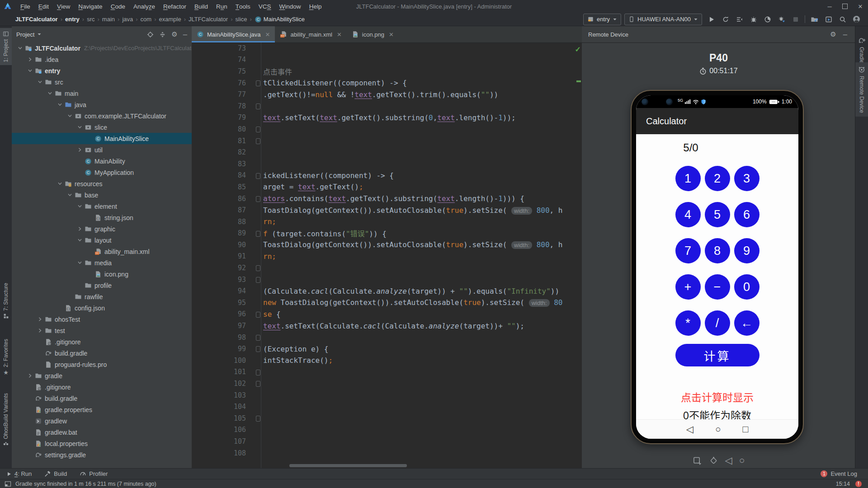  What do you see at coordinates (845, 6) in the screenshot?
I see `maximize-button` at bounding box center [845, 6].